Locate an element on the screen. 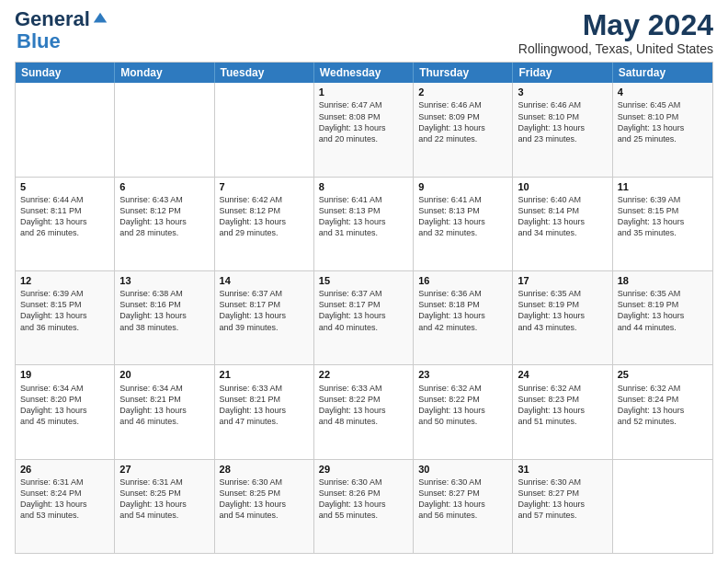 This screenshot has height=563, width=728. cell-day-number: 4 is located at coordinates (663, 92).